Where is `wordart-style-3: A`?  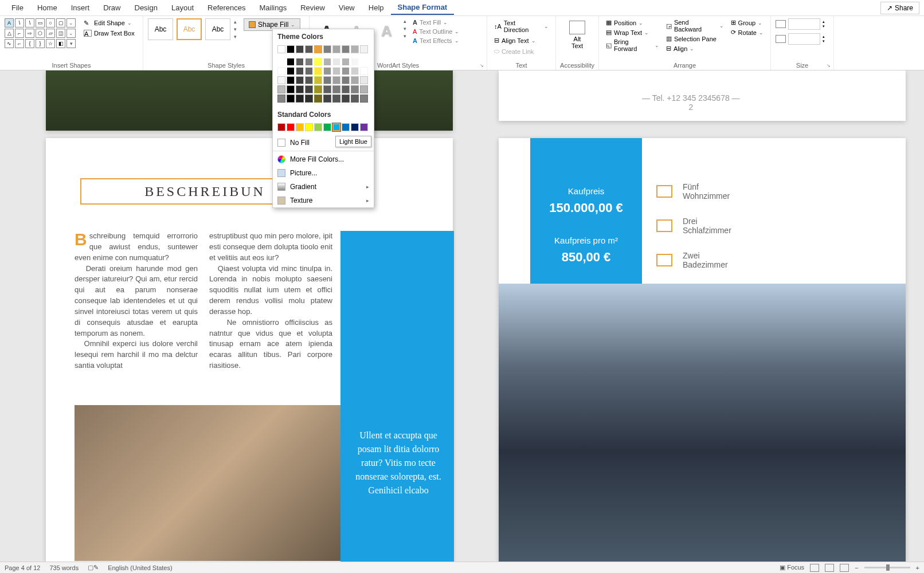 wordart-style-3: A is located at coordinates (386, 31).